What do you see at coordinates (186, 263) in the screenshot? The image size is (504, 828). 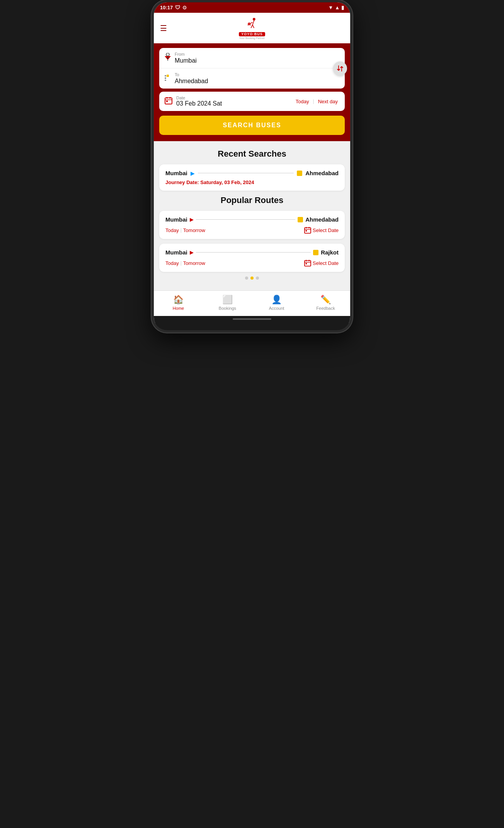 I see `popular-2-quick-dates: Today | Tomorrow` at bounding box center [186, 263].